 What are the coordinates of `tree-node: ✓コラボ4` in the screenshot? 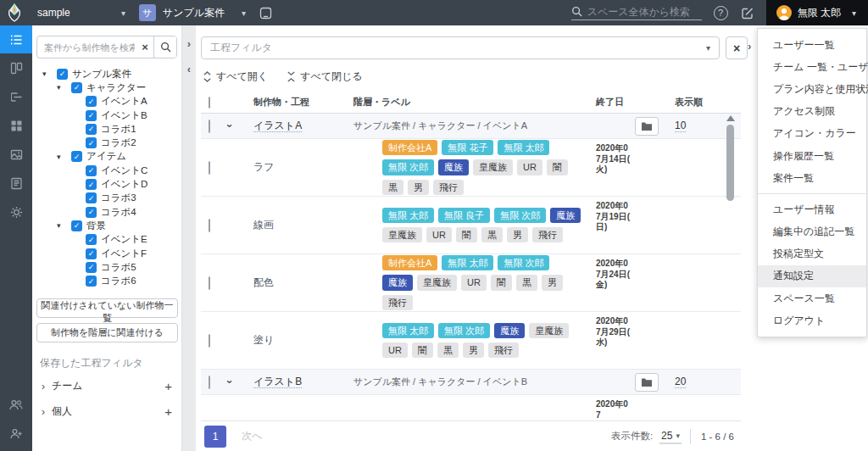 It's located at (107, 212).